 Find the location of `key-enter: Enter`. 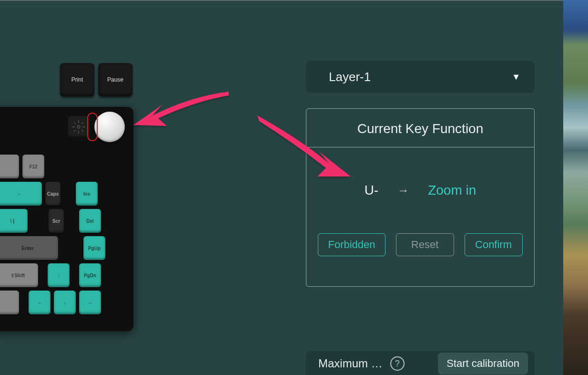

key-enter: Enter is located at coordinates (29, 248).